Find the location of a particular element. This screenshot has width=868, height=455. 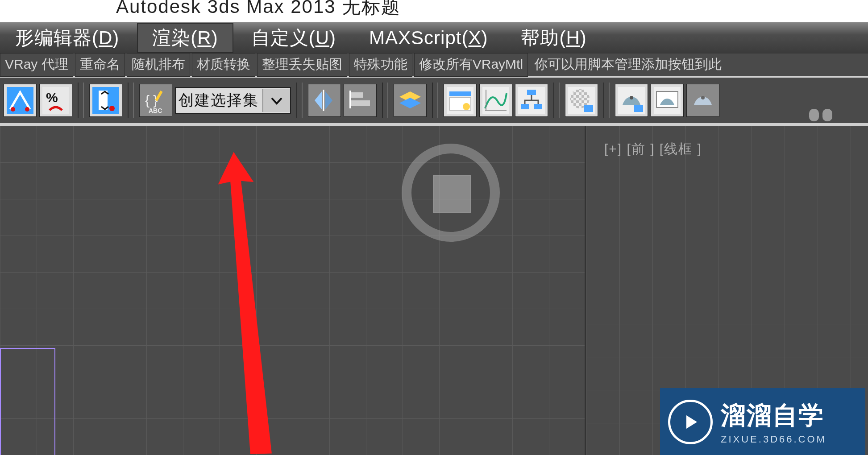

btn-vray-proxy: VRay 代理 is located at coordinates (37, 65).